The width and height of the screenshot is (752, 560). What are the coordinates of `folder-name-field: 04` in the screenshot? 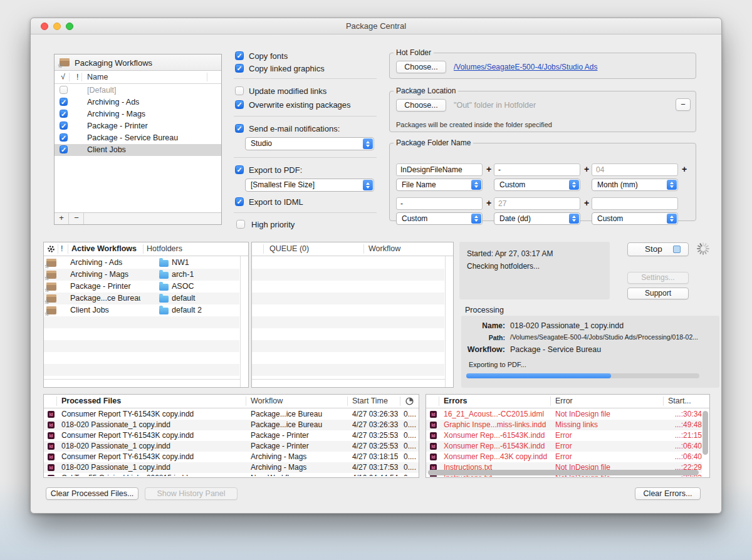 It's located at (635, 170).